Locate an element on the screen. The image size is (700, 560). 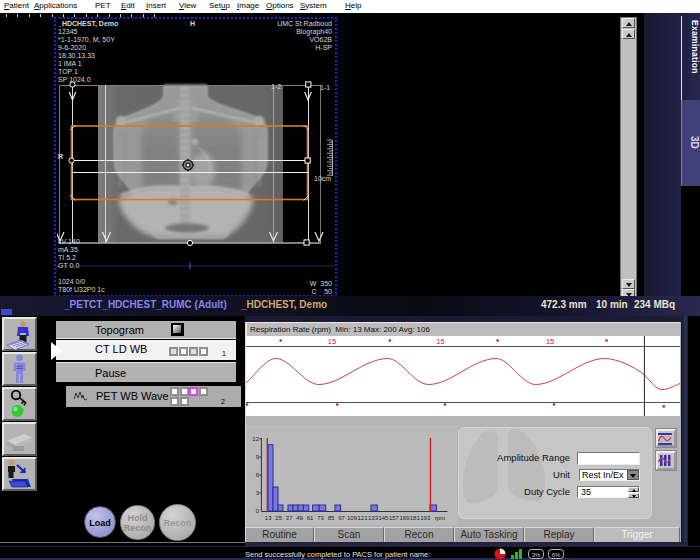
svg-text: 133 is located at coordinates (374, 518).